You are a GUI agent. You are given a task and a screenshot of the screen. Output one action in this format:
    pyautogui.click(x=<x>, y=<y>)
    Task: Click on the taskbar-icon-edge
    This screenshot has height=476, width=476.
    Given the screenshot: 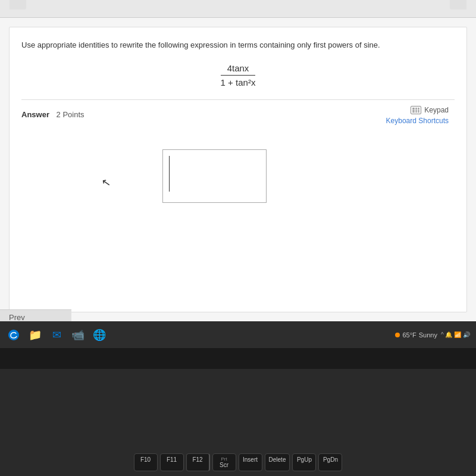 What is the action you would take?
    pyautogui.click(x=14, y=335)
    